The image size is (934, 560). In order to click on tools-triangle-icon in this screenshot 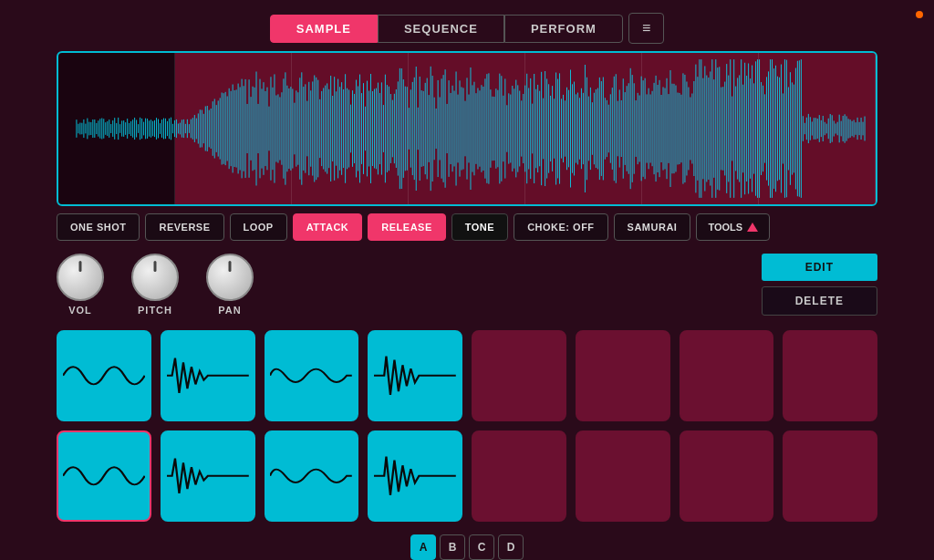, I will do `click(752, 227)`.